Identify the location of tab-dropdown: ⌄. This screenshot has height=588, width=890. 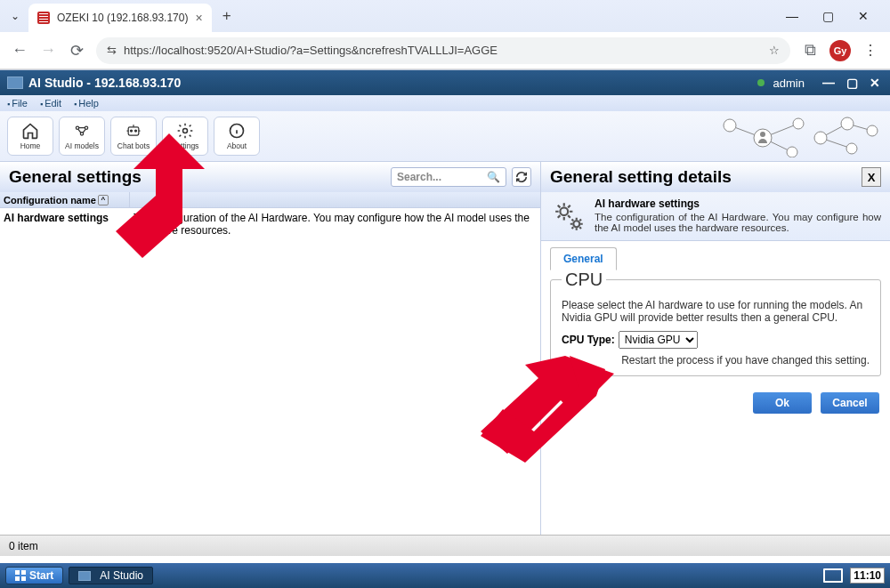
(15, 16).